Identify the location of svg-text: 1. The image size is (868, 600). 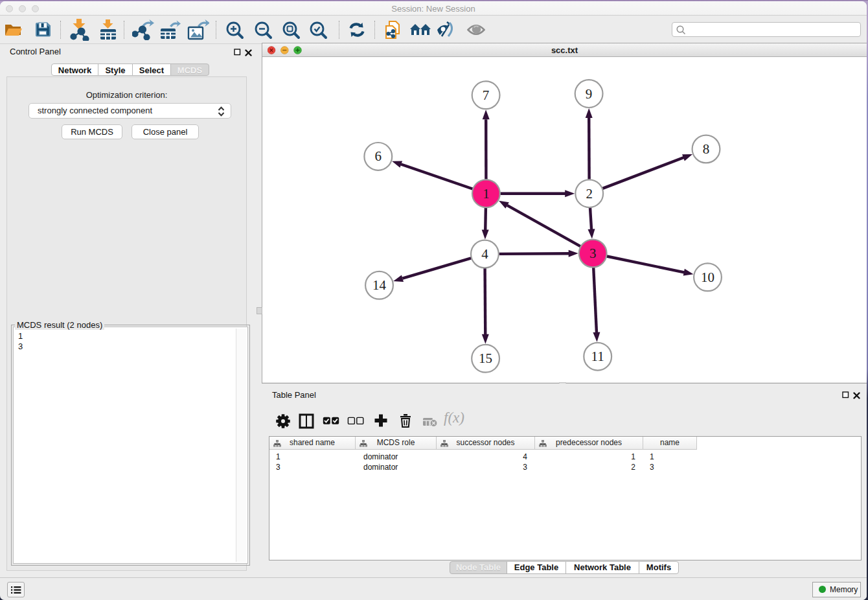
(486, 194).